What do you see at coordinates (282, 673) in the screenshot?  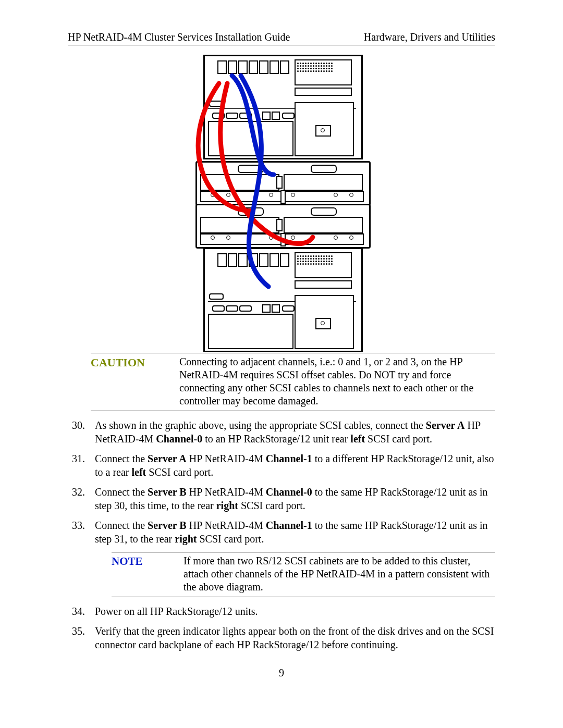 I see `page-number: 9` at bounding box center [282, 673].